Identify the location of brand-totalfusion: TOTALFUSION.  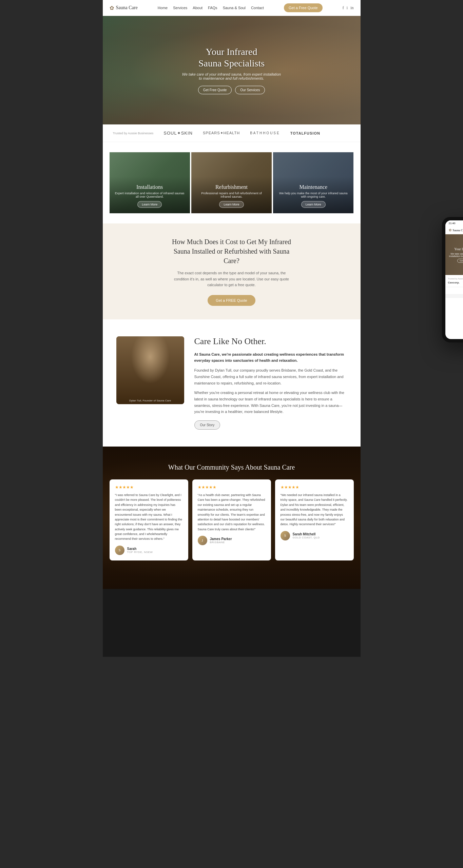
(305, 133).